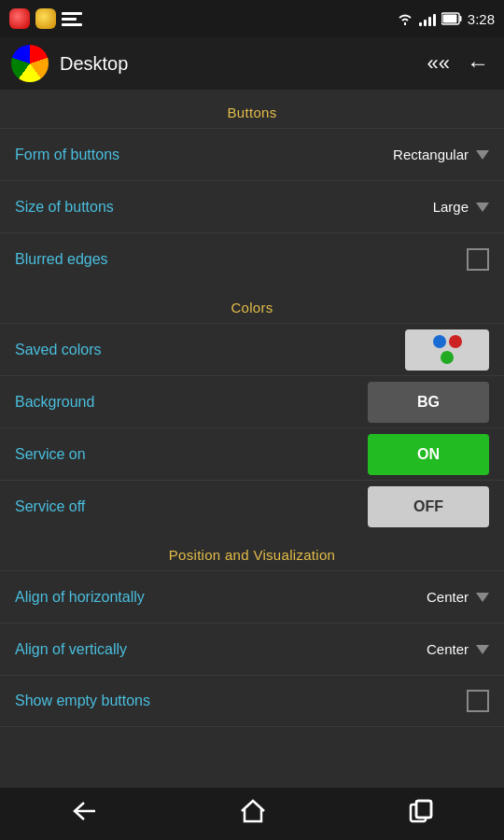 The width and height of the screenshot is (504, 840). Describe the element at coordinates (446, 19) in the screenshot. I see `status-icons-right: 3:28` at that location.